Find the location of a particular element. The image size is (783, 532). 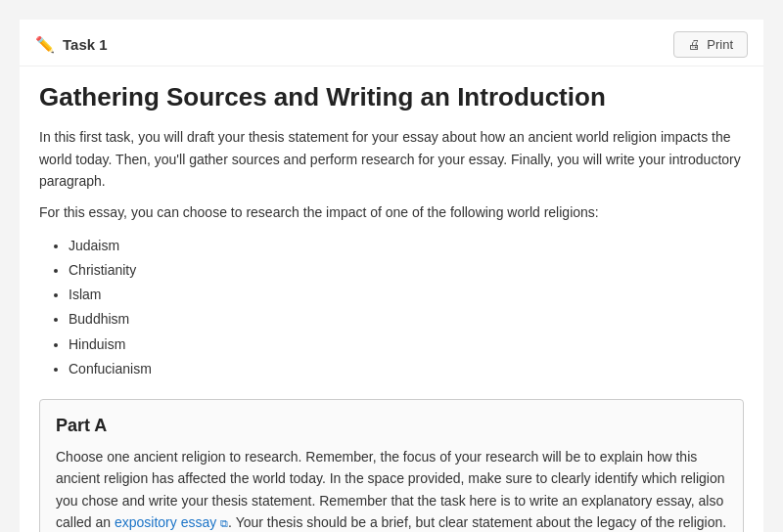

print-button: 🖨 Print is located at coordinates (711, 45).